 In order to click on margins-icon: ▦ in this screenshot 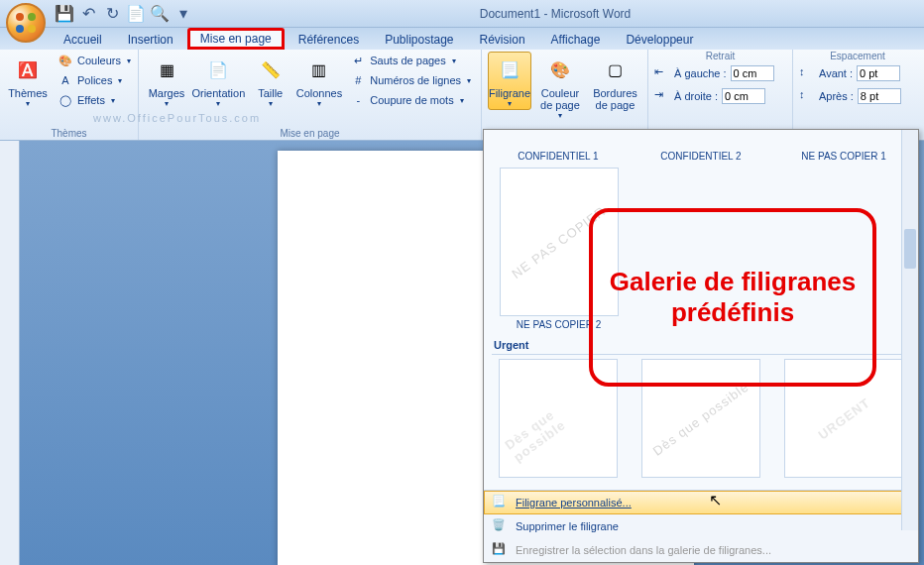, I will do `click(167, 69)`.